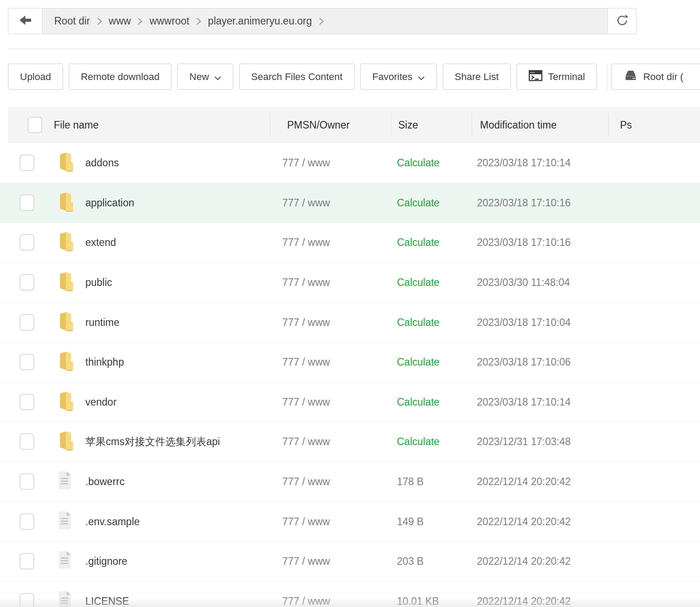 The height and width of the screenshot is (607, 700). Describe the element at coordinates (399, 76) in the screenshot. I see `favorites-button: Favorites` at that location.